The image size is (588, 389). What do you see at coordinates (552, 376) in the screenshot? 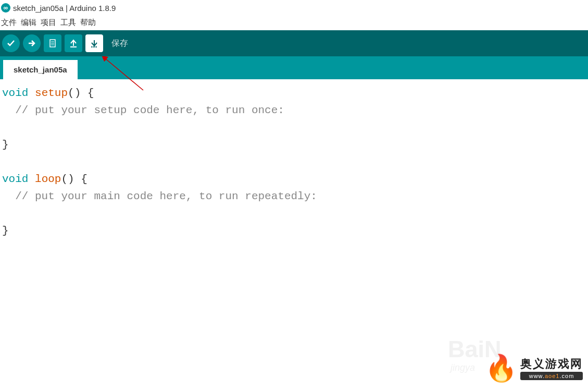
I see `watermark-en: www.aoe1.com` at bounding box center [552, 376].